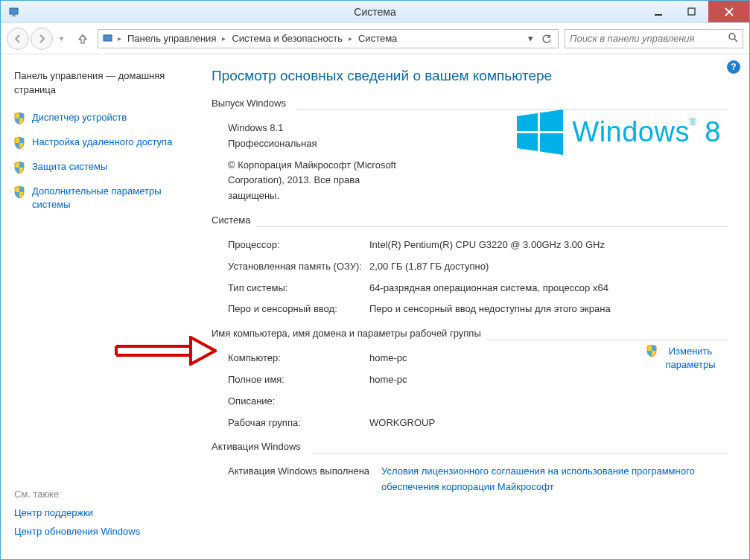 The image size is (750, 560). What do you see at coordinates (100, 119) in the screenshot?
I see `sidebar-link-device-manager: Диспетчер устройств` at bounding box center [100, 119].